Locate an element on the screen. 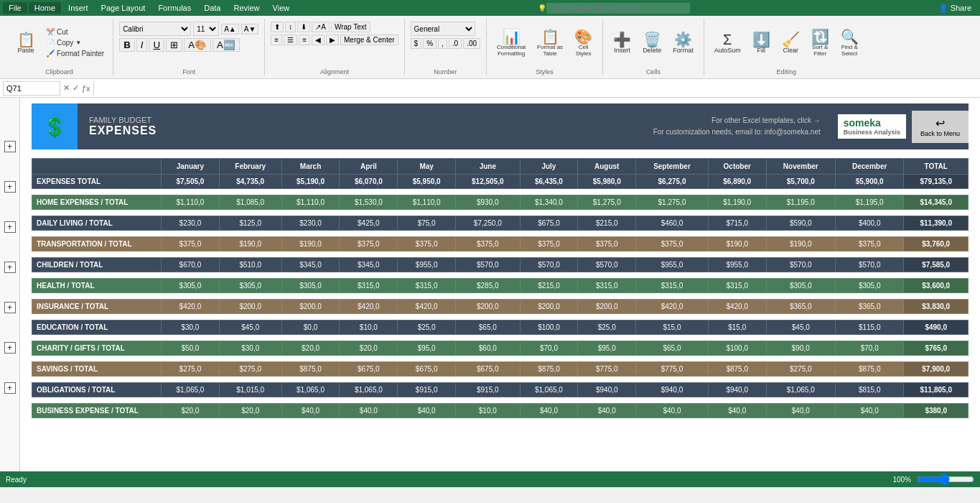 This screenshot has height=503, width=980. row-cell: $5,950,0 is located at coordinates (426, 182).